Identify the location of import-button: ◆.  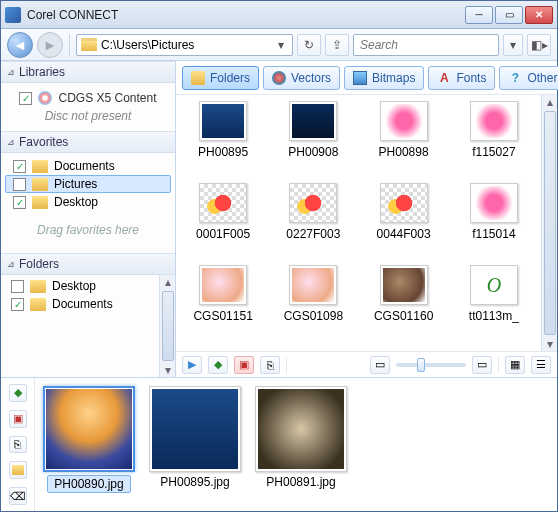
(218, 365).